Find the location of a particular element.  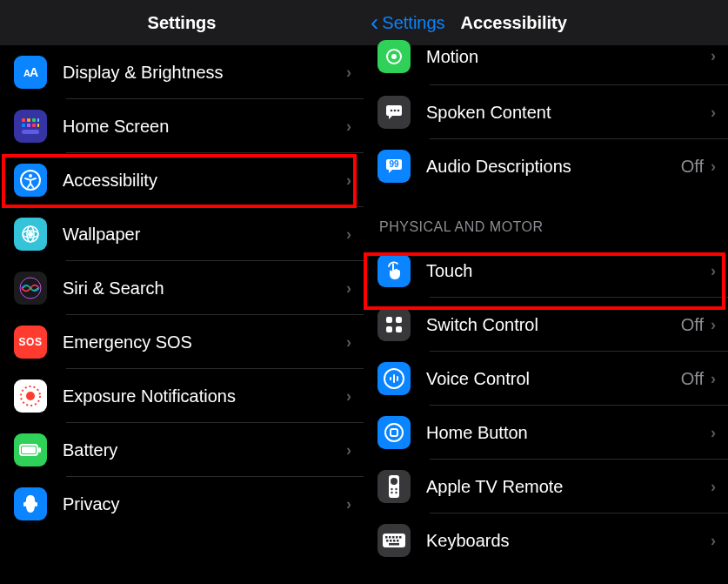

row-label: Voice Control is located at coordinates (553, 379).